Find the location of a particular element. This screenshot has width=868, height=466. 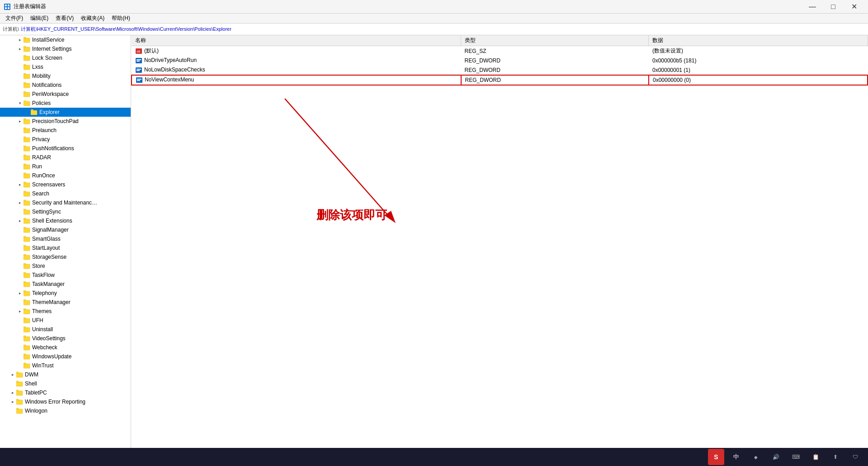

table-row-noviewcontexmenu: NoViewContexMenuREG_DWORD0x00000000 (0) is located at coordinates (500, 80).